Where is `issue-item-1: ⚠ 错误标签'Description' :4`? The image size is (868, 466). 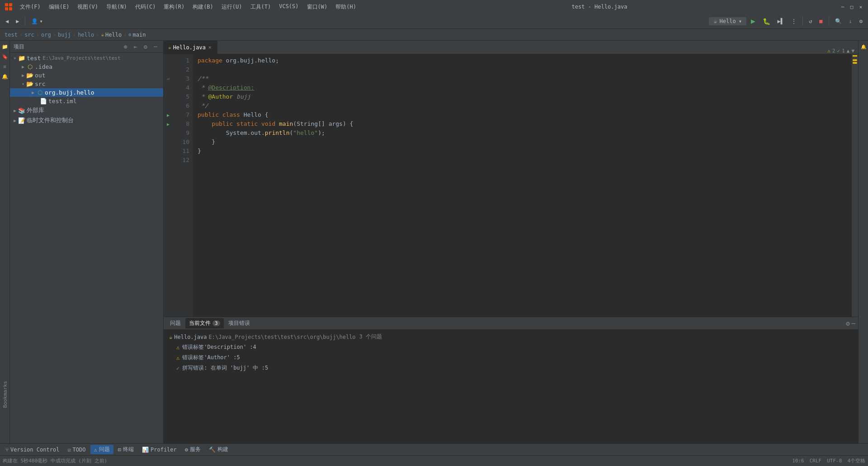 issue-item-1: ⚠ 错误标签'Description' :4 is located at coordinates (511, 347).